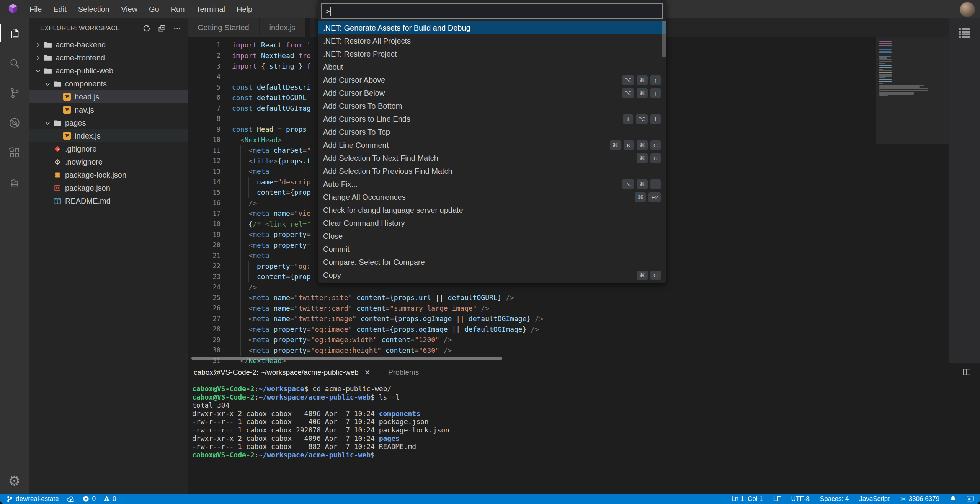 The height and width of the screenshot is (504, 980). I want to click on menu-run: Run, so click(178, 9).